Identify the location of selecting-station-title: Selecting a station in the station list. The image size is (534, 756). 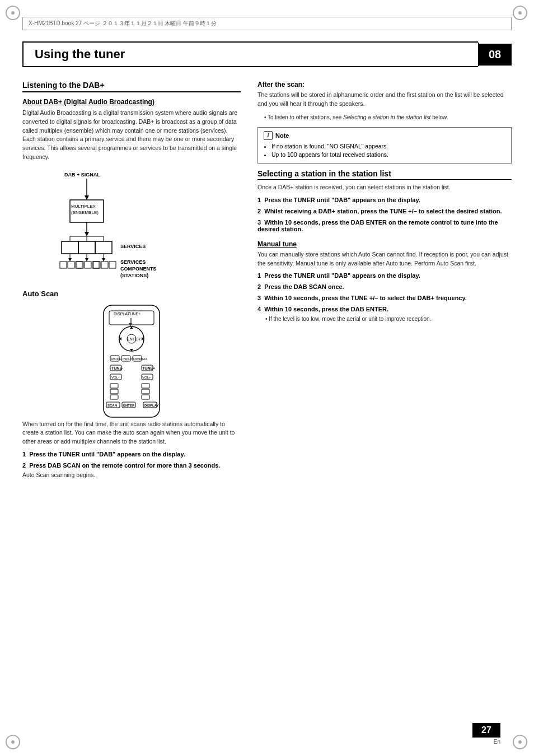
(385, 175).